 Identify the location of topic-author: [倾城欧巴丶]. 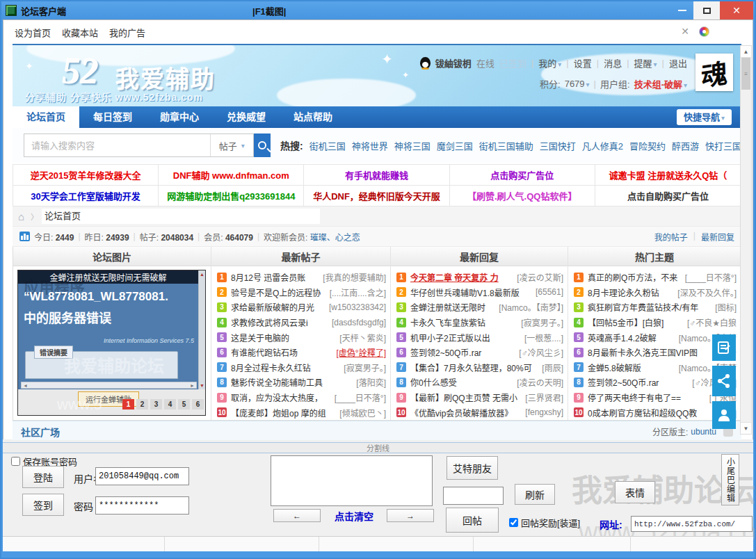
(363, 413).